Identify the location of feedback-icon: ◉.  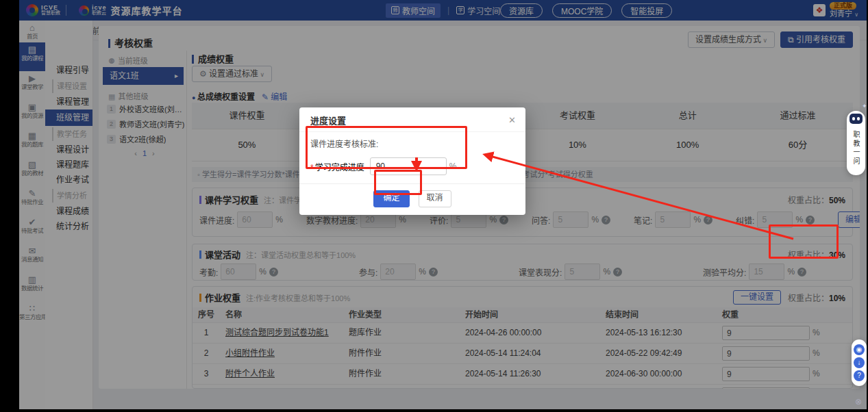
(859, 350).